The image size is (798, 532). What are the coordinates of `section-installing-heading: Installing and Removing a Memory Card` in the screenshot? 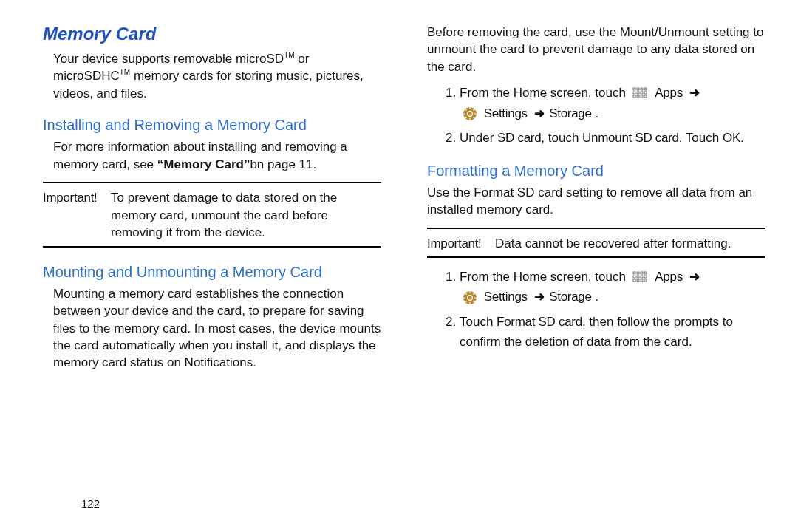 It's located at (200, 126).